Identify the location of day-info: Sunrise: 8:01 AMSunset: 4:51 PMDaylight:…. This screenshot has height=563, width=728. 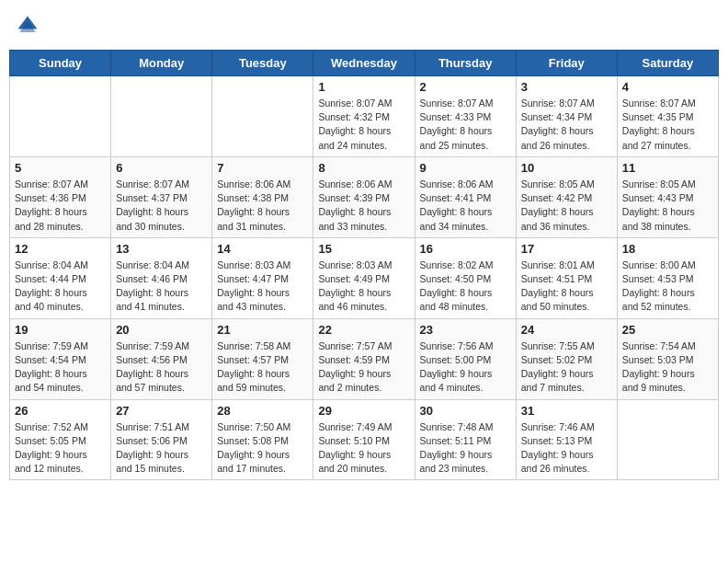
(566, 287).